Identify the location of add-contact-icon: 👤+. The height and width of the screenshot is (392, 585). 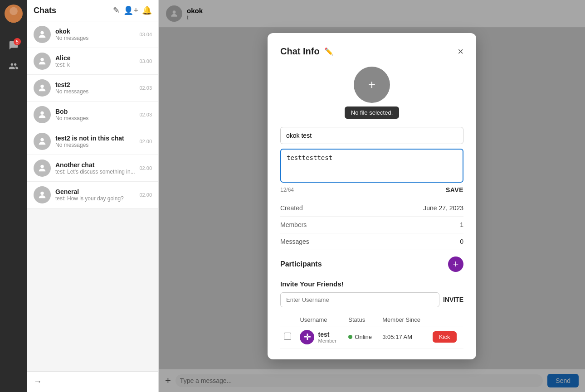
(131, 10).